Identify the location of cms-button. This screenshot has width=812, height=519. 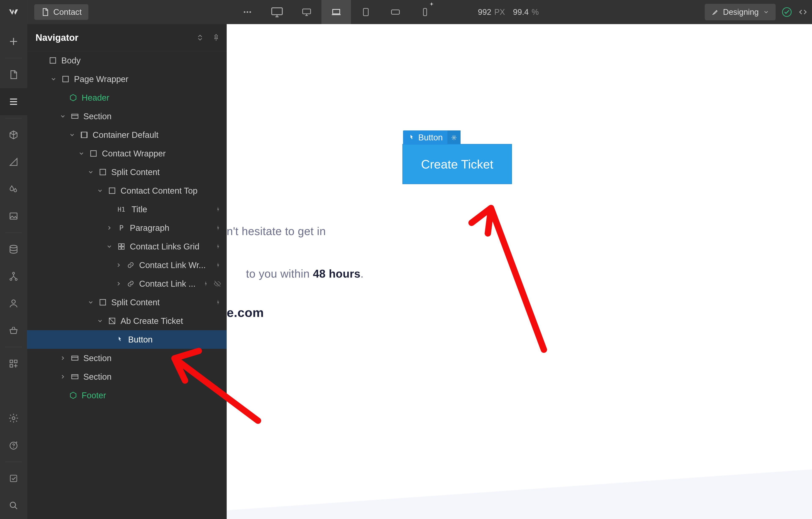
(13, 249).